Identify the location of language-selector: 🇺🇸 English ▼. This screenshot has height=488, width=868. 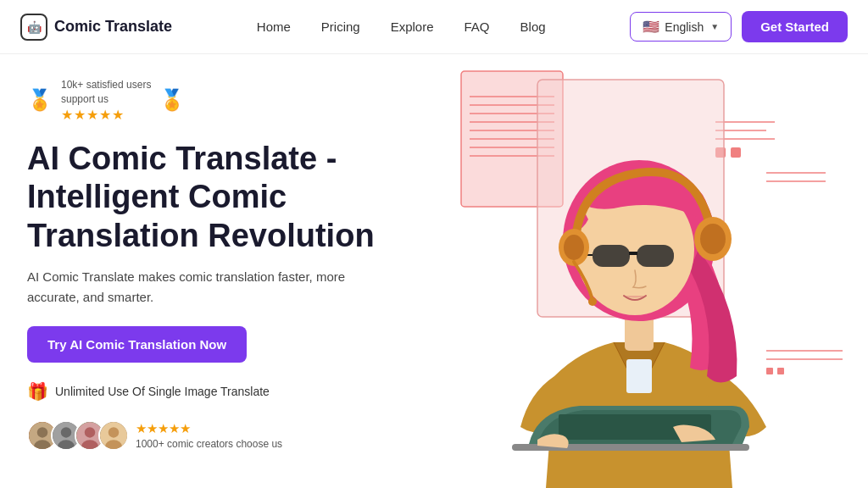
(681, 27).